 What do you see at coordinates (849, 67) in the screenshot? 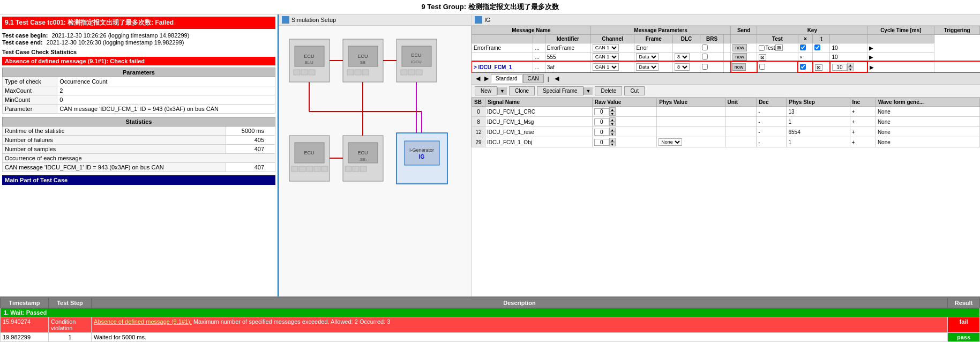
I see `msg-cycle: ▲ ▼` at bounding box center [849, 67].